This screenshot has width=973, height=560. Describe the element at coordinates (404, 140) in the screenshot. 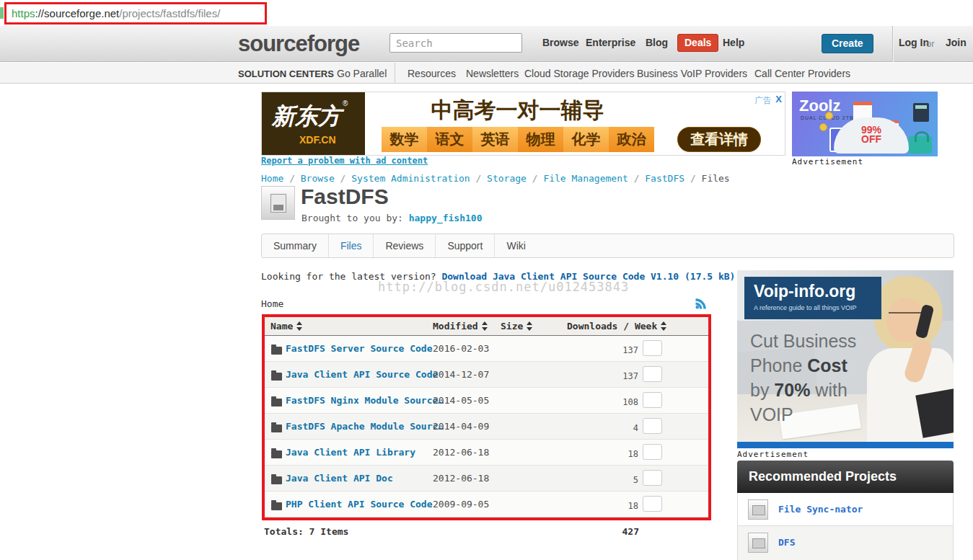

I see `subject-math: 数学` at that location.